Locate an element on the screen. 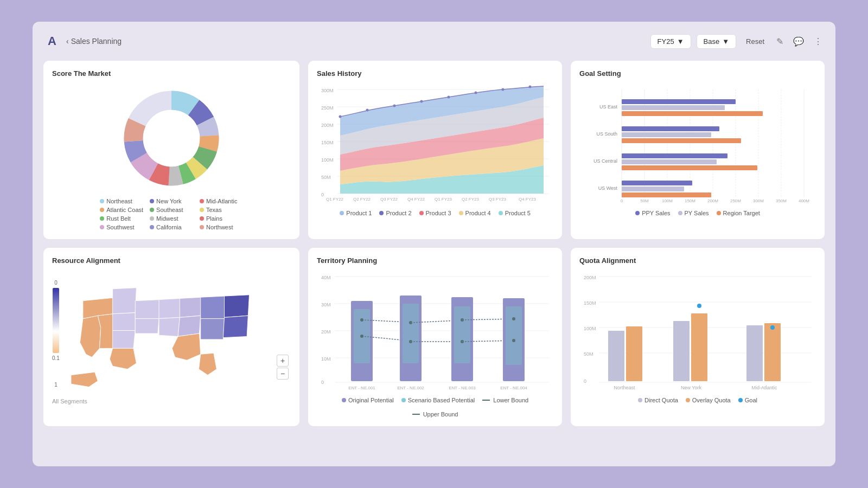 The height and width of the screenshot is (488, 868). svg-text: Northeast is located at coordinates (625, 388).